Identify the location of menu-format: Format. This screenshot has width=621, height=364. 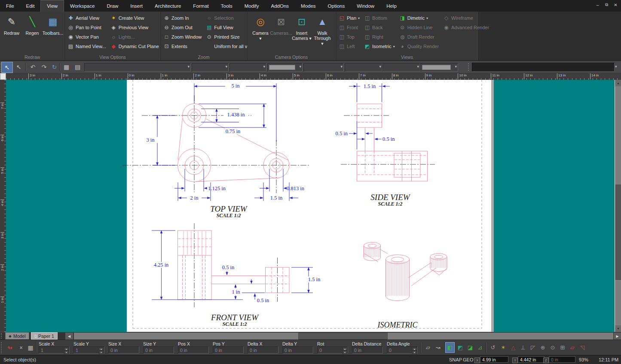
(201, 6).